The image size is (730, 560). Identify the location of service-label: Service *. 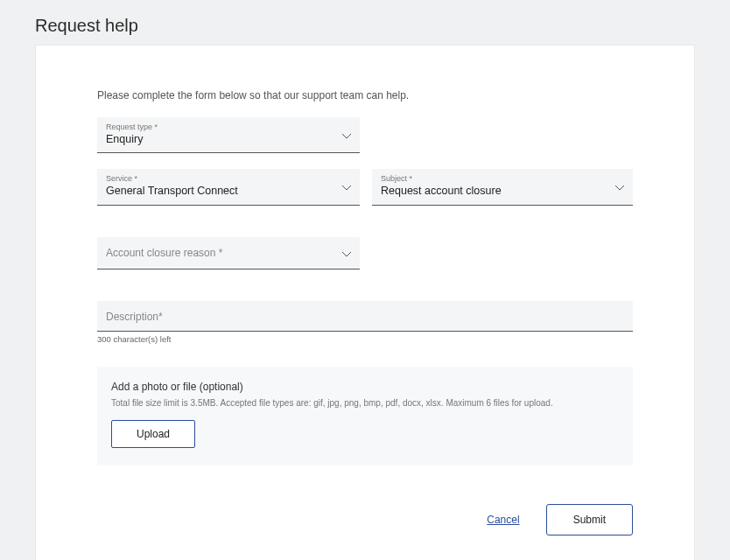
(228, 178).